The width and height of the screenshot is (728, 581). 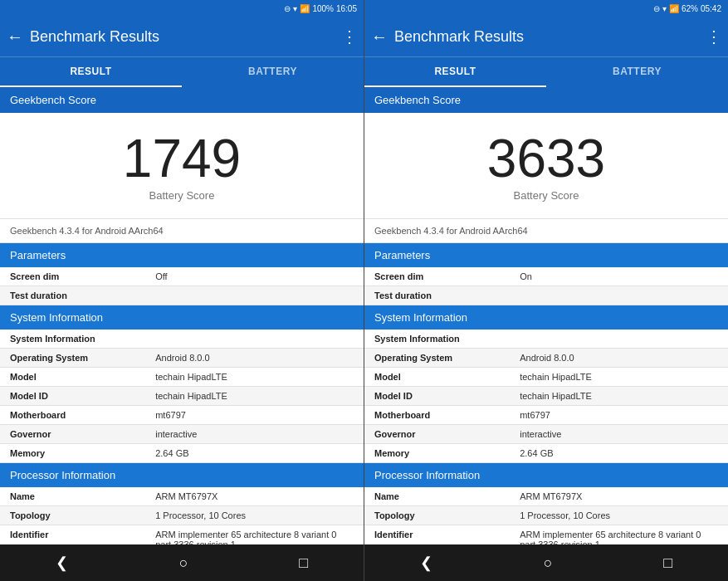 I want to click on table-row: Screen dim On, so click(x=546, y=277).